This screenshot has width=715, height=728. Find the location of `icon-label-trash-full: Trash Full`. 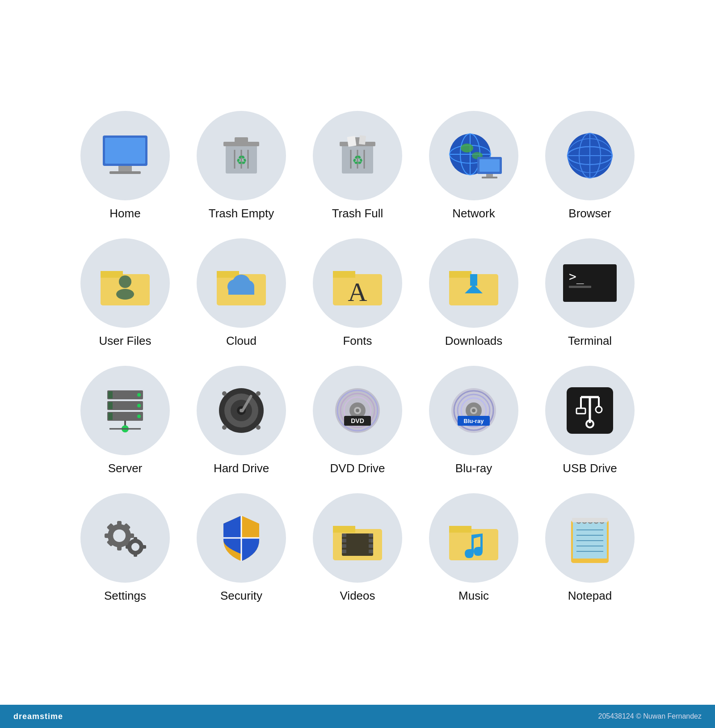

icon-label-trash-full: Trash Full is located at coordinates (358, 214).